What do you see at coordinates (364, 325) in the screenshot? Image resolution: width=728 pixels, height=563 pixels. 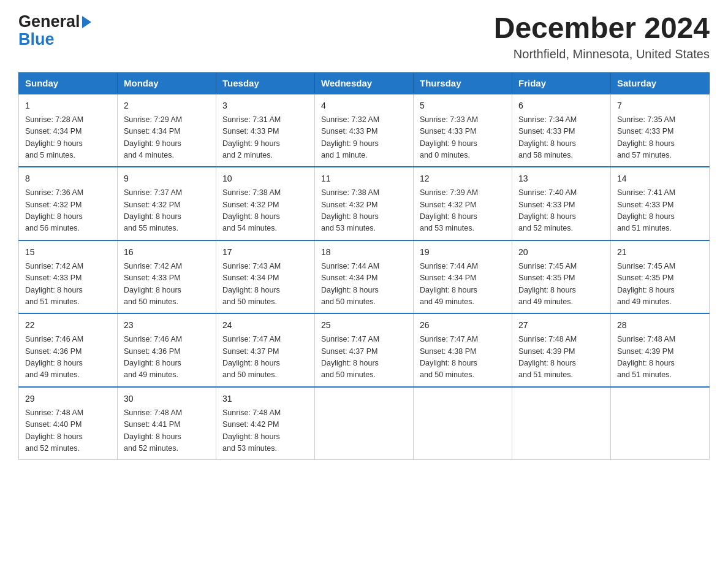 I see `day-number: 25` at bounding box center [364, 325].